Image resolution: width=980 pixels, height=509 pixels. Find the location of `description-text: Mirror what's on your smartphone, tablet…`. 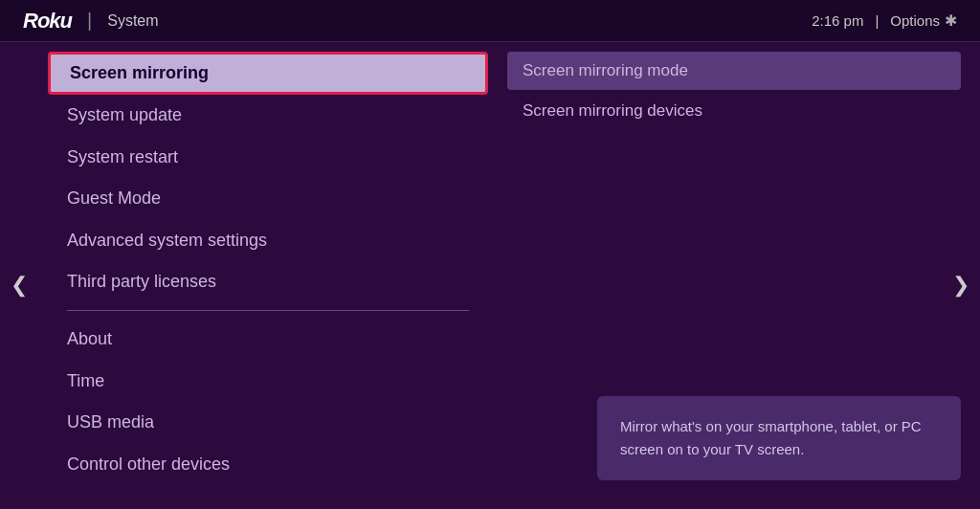

description-text: Mirror what's on your smartphone, tablet… is located at coordinates (771, 438).